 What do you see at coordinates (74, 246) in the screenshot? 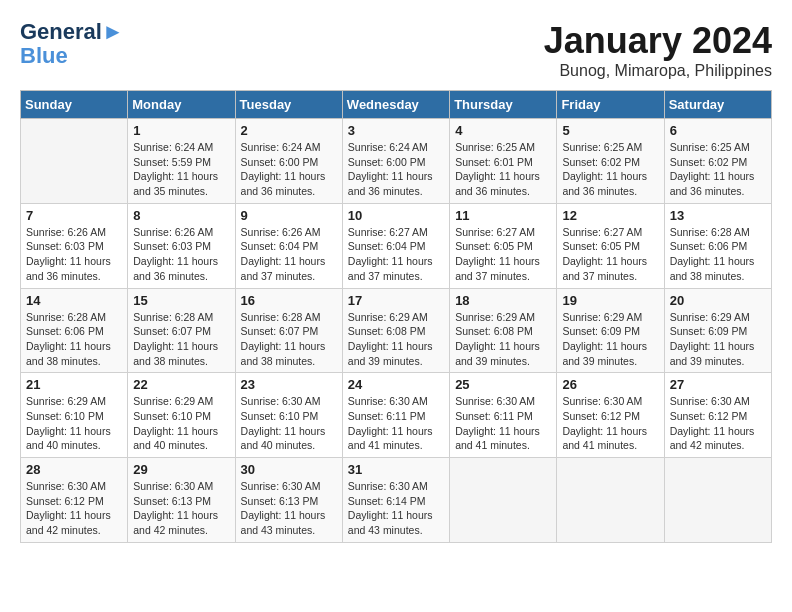
I see `calendar-cell: 7Sunrise: 6:26 AMSunset: 6:03 PMDaylight…` at bounding box center [74, 246].